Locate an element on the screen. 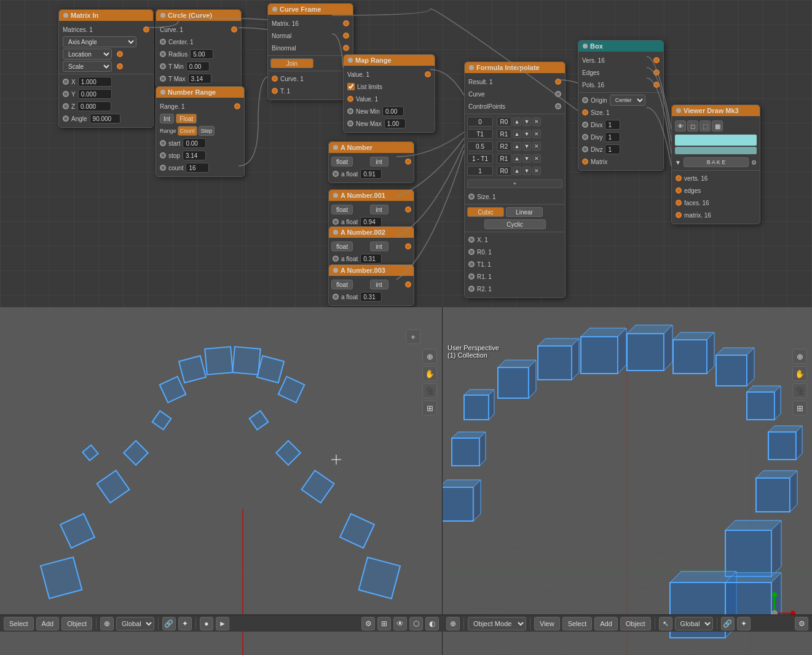 This screenshot has width=812, height=655. cursor-icon-btn: ⊕ is located at coordinates (107, 624).